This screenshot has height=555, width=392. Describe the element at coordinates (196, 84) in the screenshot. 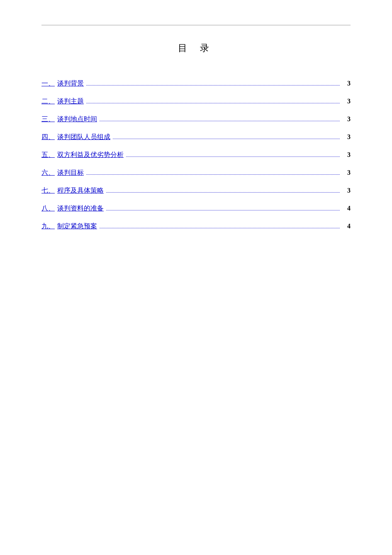

I see `toc-item: 一、谈判背景3` at that location.